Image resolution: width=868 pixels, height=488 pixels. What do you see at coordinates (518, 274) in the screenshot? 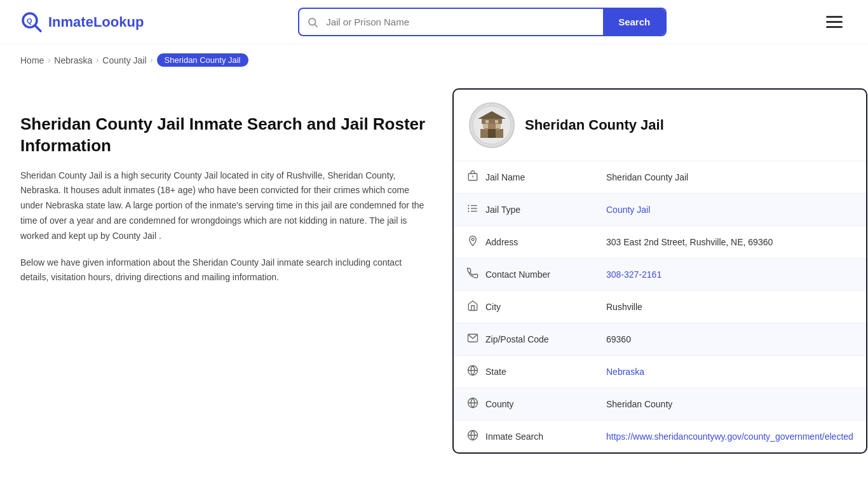
I see `row-label: Contact Number` at bounding box center [518, 274].